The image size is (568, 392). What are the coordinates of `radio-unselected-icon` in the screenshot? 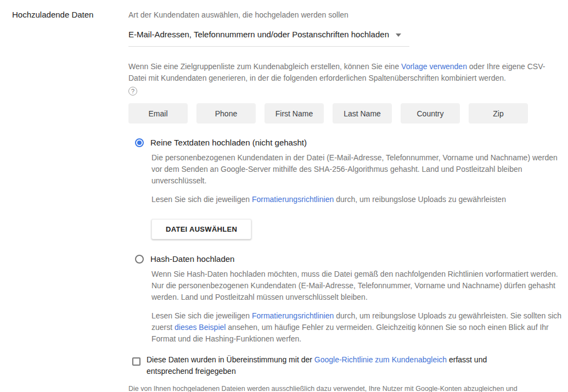 It's located at (139, 259).